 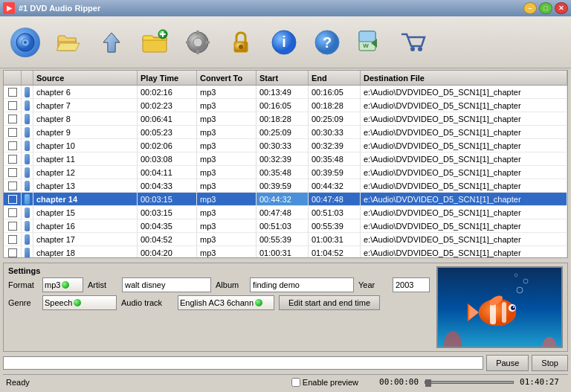 What do you see at coordinates (413, 42) in the screenshot?
I see `cart-button` at bounding box center [413, 42].